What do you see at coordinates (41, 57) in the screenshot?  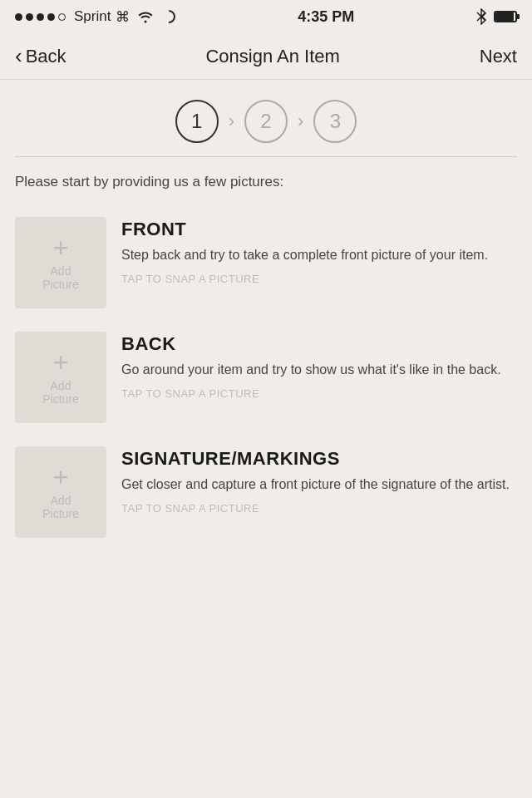 I see `back-button: ‹ Back` at bounding box center [41, 57].